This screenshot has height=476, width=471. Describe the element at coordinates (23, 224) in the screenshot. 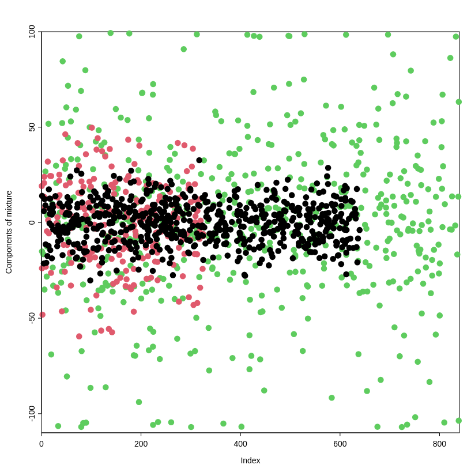

I see `y-axis: -100-50050100Components of mixture` at that location.